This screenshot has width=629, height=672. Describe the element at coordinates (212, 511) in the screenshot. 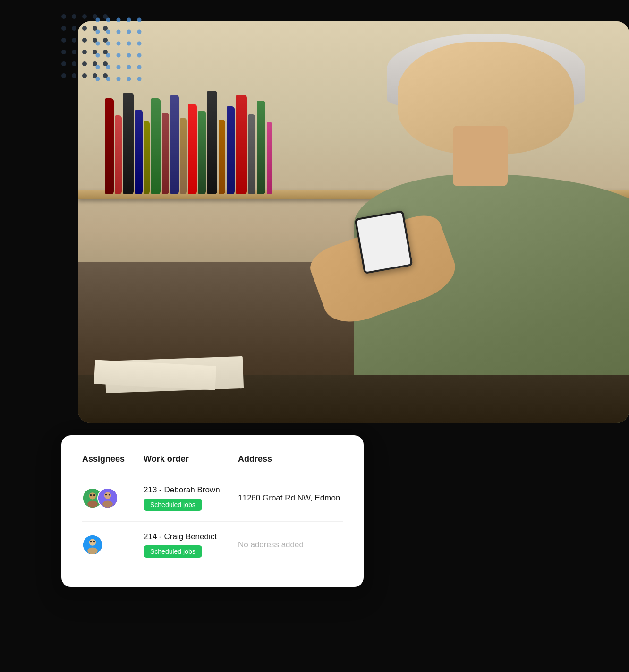

I see `work-order-card: Assignees Work order Address` at that location.